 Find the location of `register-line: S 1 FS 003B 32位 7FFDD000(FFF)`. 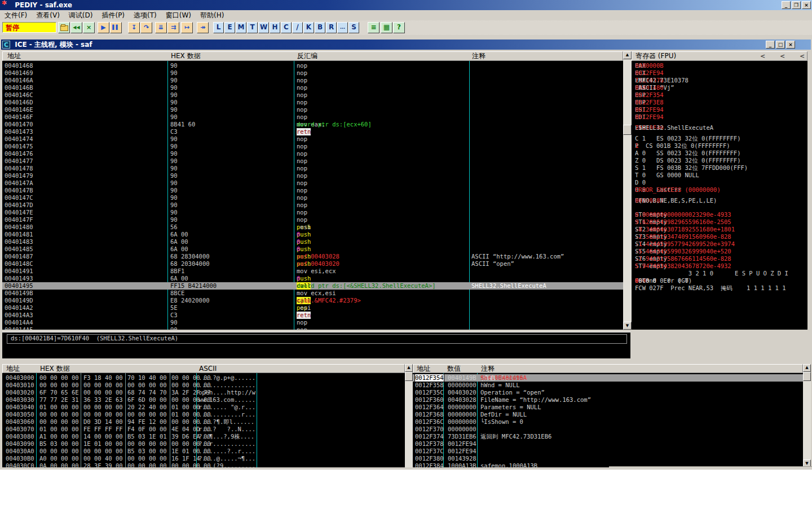

register-line: S 1 FS 003B 32位 7FFDD000(FFF) is located at coordinates (720, 168).